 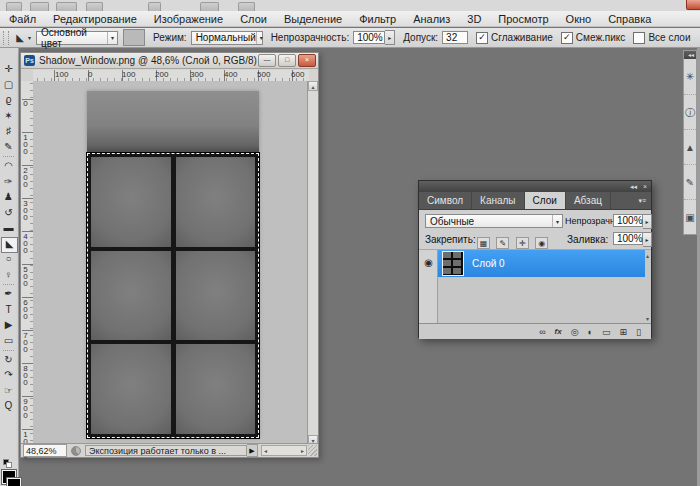 I want to click on blur-tool: ○, so click(x=8, y=259).